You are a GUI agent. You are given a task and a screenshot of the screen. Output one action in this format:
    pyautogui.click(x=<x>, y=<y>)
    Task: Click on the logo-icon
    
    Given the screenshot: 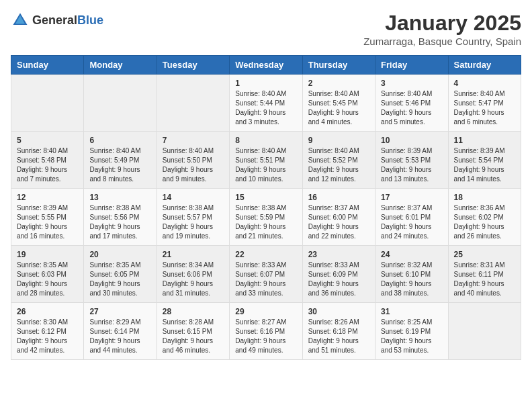 What is the action you would take?
    pyautogui.click(x=20, y=20)
    